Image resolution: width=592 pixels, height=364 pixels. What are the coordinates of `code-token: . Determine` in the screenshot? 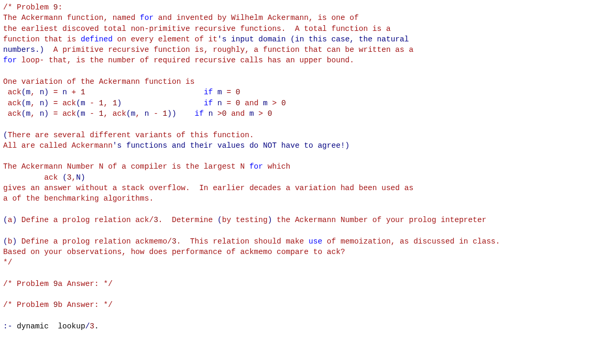 It's located at (188, 220).